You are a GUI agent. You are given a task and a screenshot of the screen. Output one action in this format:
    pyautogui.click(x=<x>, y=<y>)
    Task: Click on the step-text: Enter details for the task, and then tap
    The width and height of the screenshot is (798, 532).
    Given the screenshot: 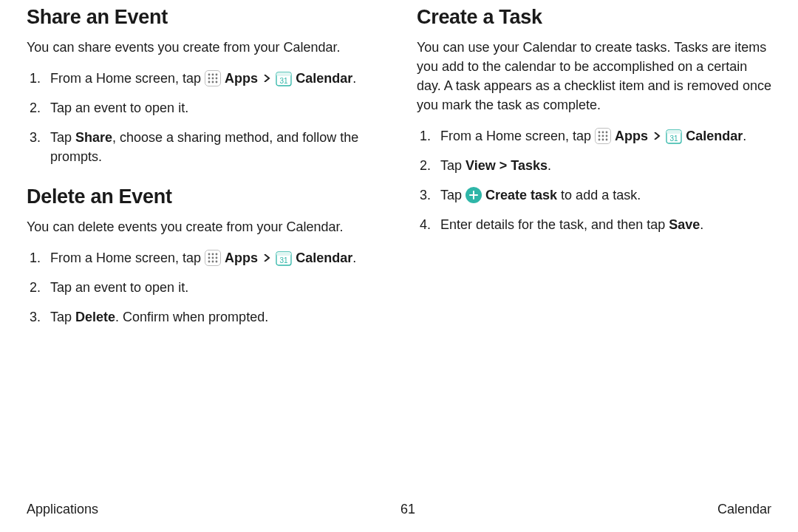 What is the action you would take?
    pyautogui.click(x=554, y=225)
    